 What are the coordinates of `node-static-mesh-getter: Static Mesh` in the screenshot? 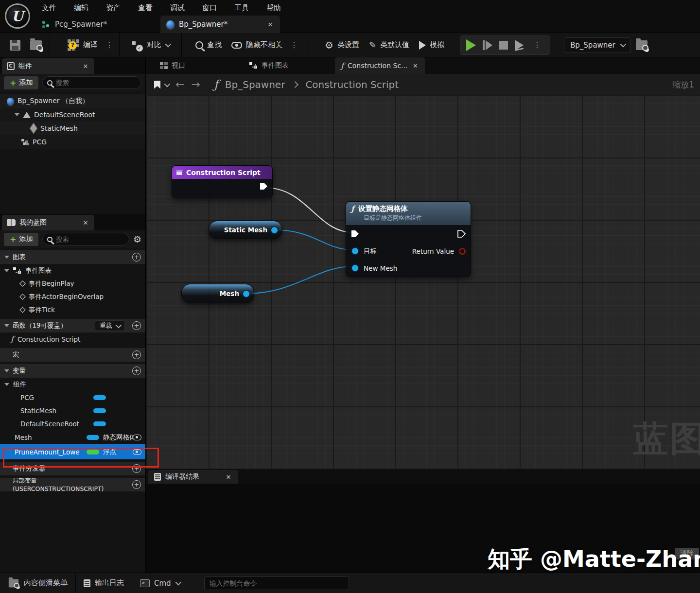 It's located at (245, 230).